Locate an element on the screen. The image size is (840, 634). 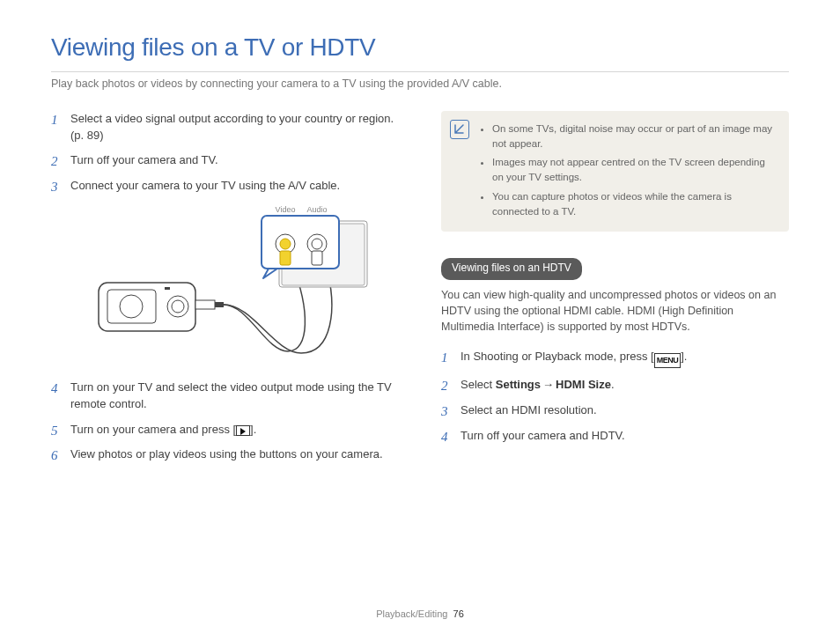
hdtv-step-2-b: . is located at coordinates (613, 384).